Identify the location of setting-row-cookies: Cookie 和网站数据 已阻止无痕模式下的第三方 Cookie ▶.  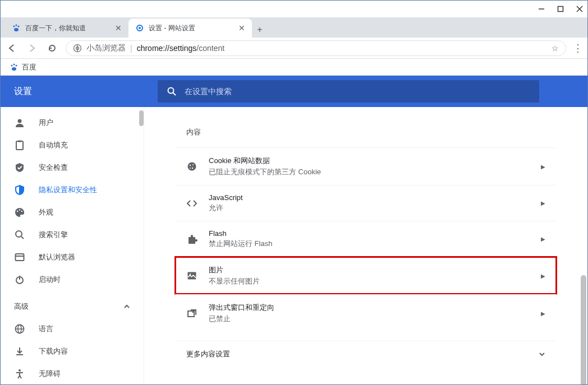
(366, 166).